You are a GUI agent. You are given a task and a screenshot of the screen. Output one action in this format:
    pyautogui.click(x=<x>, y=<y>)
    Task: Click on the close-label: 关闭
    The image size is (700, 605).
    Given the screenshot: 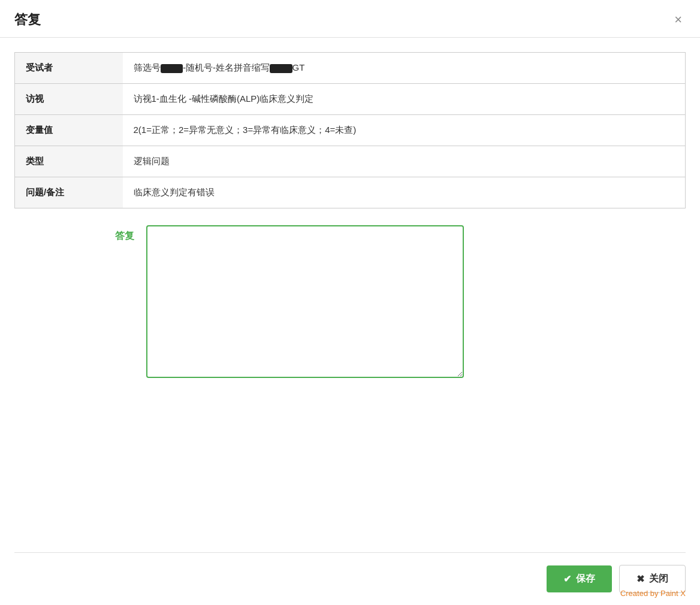 What is the action you would take?
    pyautogui.click(x=659, y=579)
    